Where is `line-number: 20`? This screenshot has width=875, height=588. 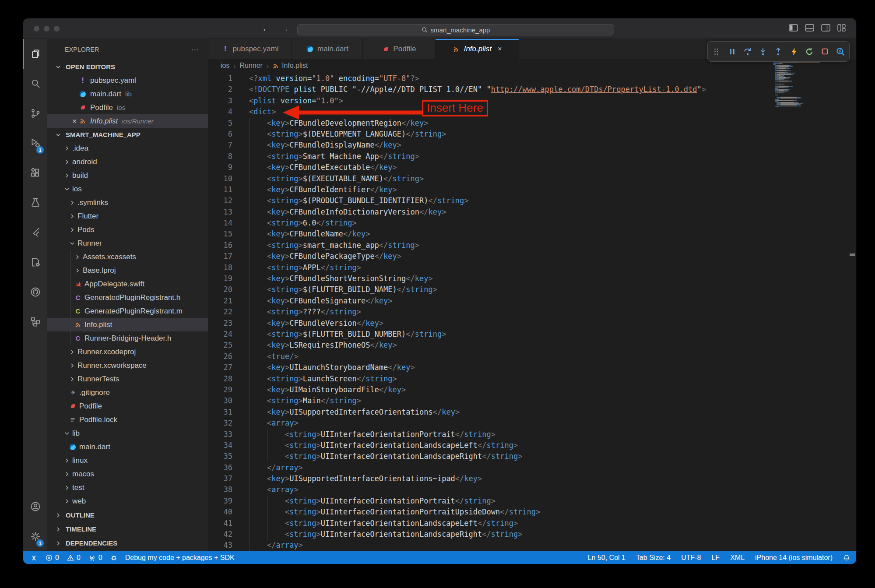
line-number: 20 is located at coordinates (221, 290).